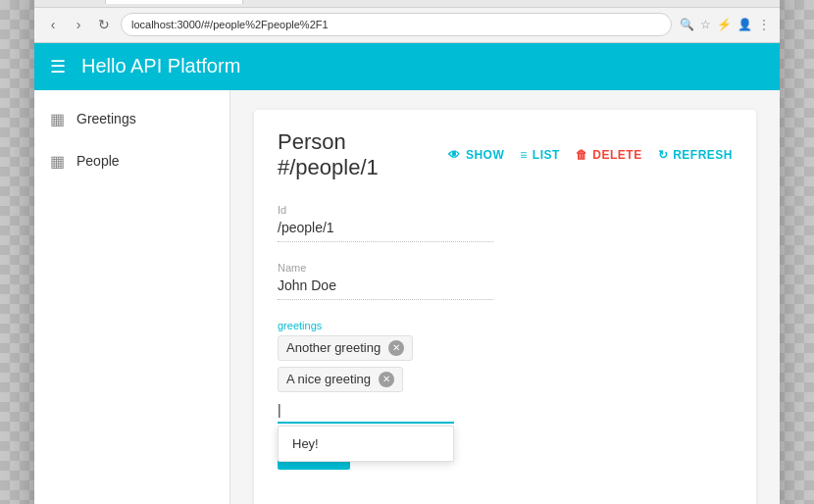  Describe the element at coordinates (175, 2) in the screenshot. I see `browser-tab: API Platform Admin ✕` at that location.